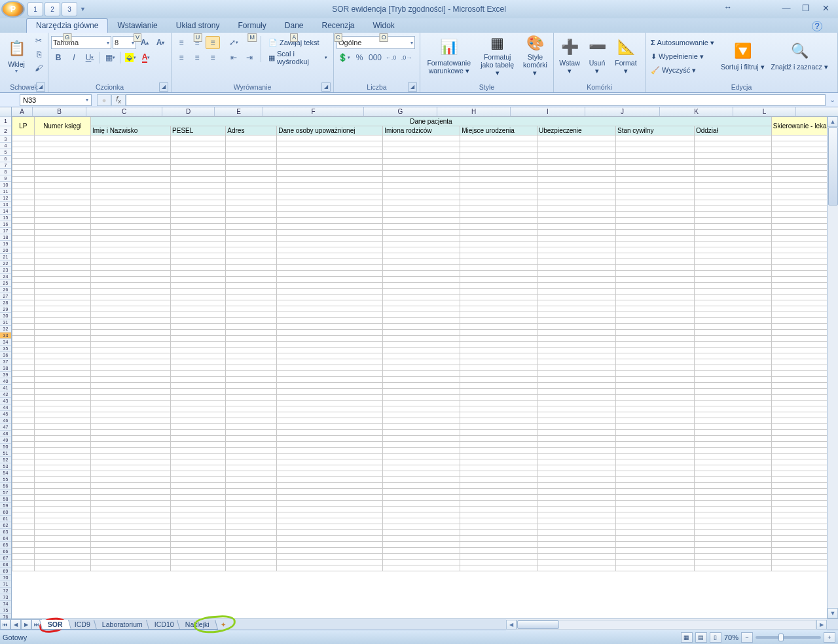  Describe the element at coordinates (742, 56) in the screenshot. I see `sort-filter-button: 🔽Sortuj i filtruj ▾` at that location.